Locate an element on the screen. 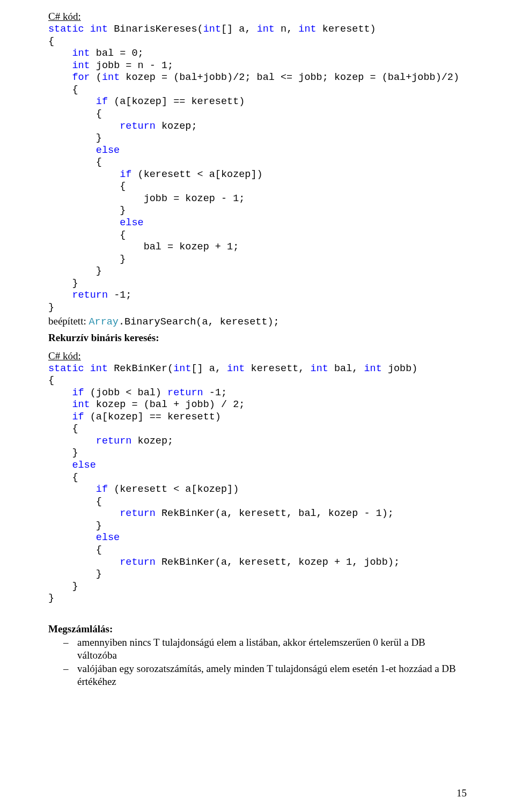 This screenshot has height=812, width=515. code-text: RekBinKer( is located at coordinates (141, 369).